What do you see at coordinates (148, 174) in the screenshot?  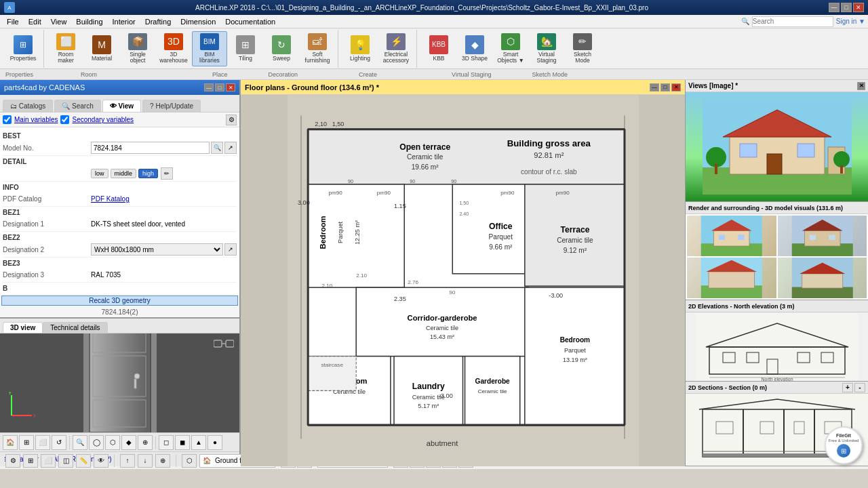 I see `detail-high-btn: high` at bounding box center [148, 174].